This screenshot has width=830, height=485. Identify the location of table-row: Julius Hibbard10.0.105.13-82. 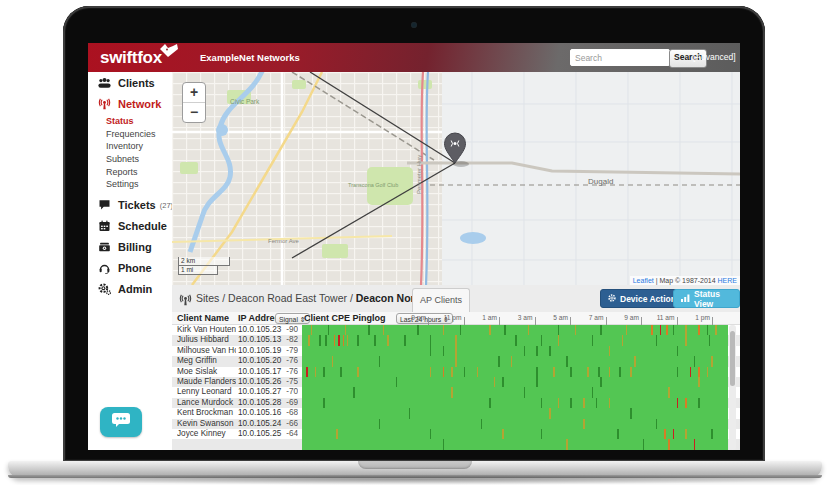
(456, 340).